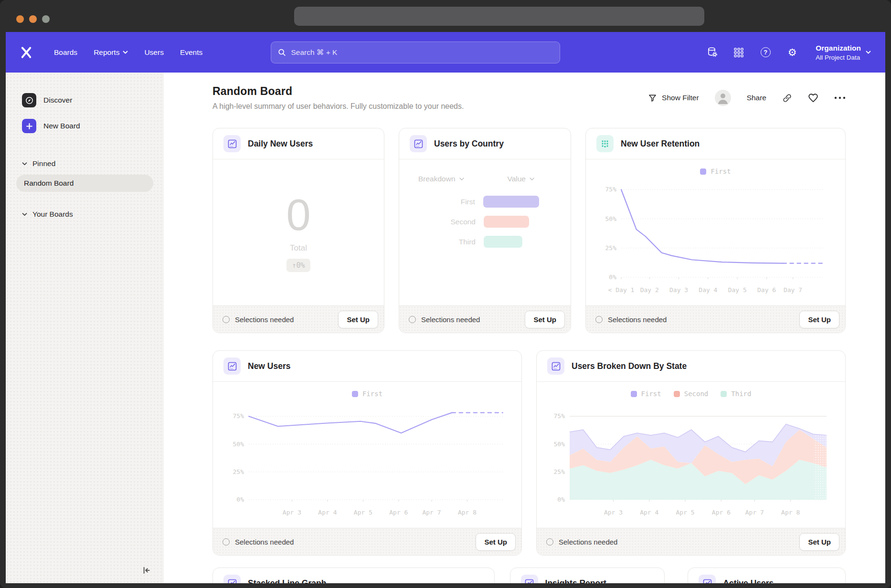 The image size is (891, 588). What do you see at coordinates (85, 100) in the screenshot?
I see `sidebar-item-discover: Discover` at bounding box center [85, 100].